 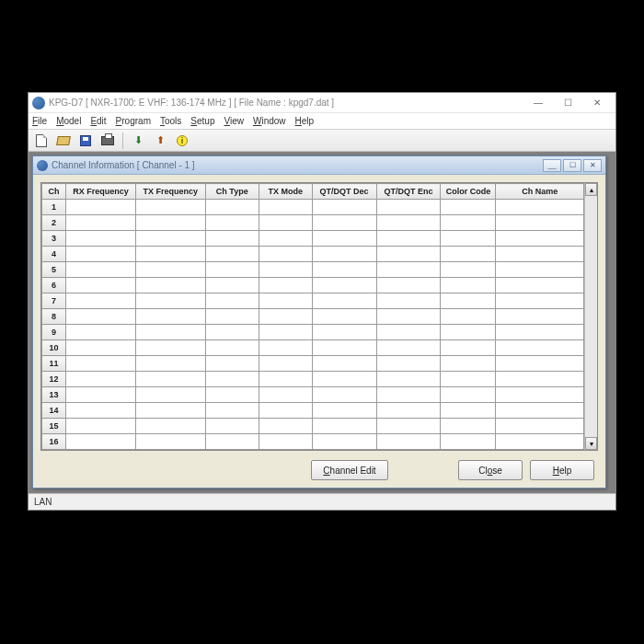 I want to click on minimize-button: —, so click(x=538, y=103).